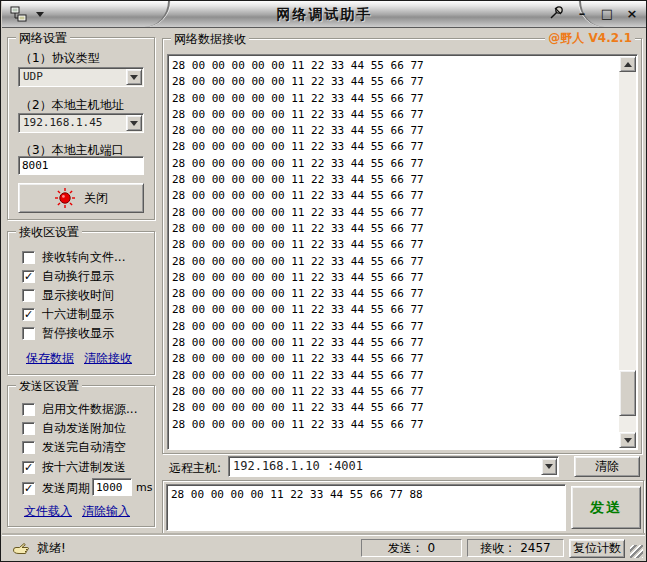  What do you see at coordinates (72, 106) in the screenshot?
I see `local-host-label: （2）本地主机地址` at bounding box center [72, 106].